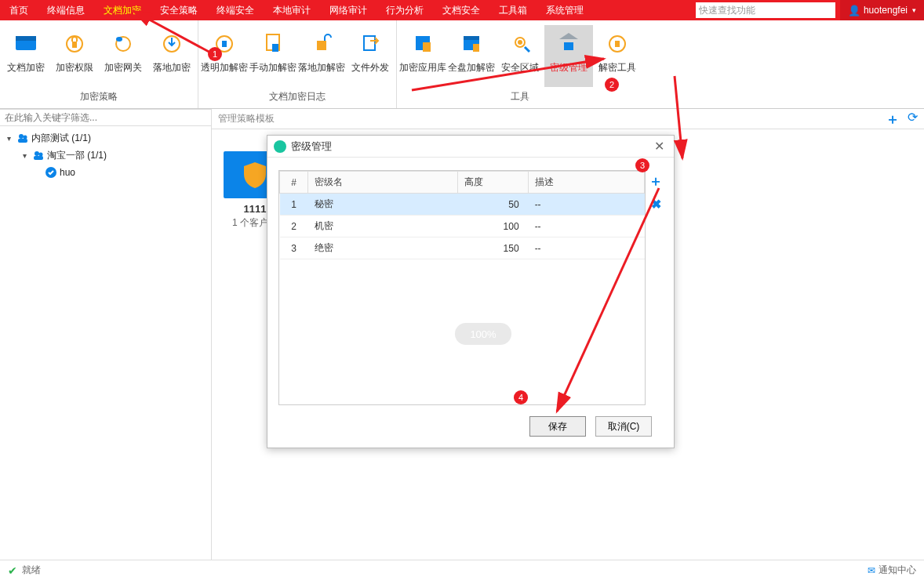 The width and height of the screenshot is (924, 580). What do you see at coordinates (273, 56) in the screenshot?
I see `rb-manual: 手动加解密` at bounding box center [273, 56].